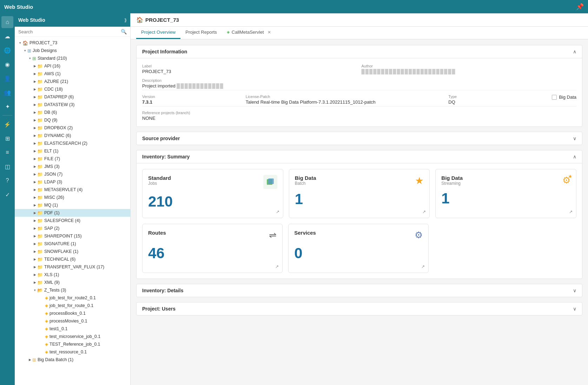 The image size is (588, 385). Describe the element at coordinates (72, 252) in the screenshot. I see `tree-item-snowflake: ▶ 📁 SNOWFLAKE (1)` at that location.